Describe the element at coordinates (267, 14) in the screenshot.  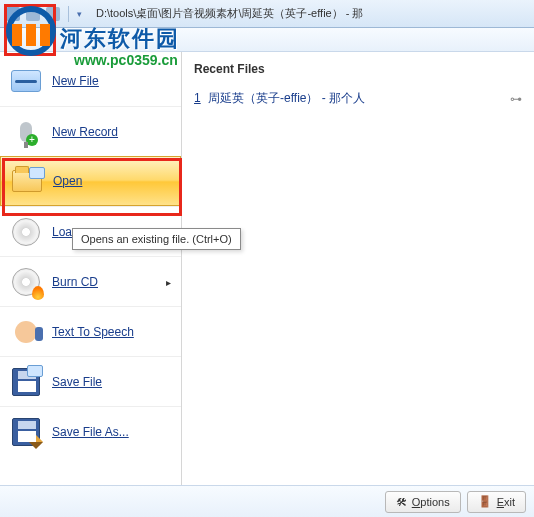
I see `title-bar: ▾ D:\tools\桌面\图片音视频素材\周延英（英子-effie） - 那` at that location.